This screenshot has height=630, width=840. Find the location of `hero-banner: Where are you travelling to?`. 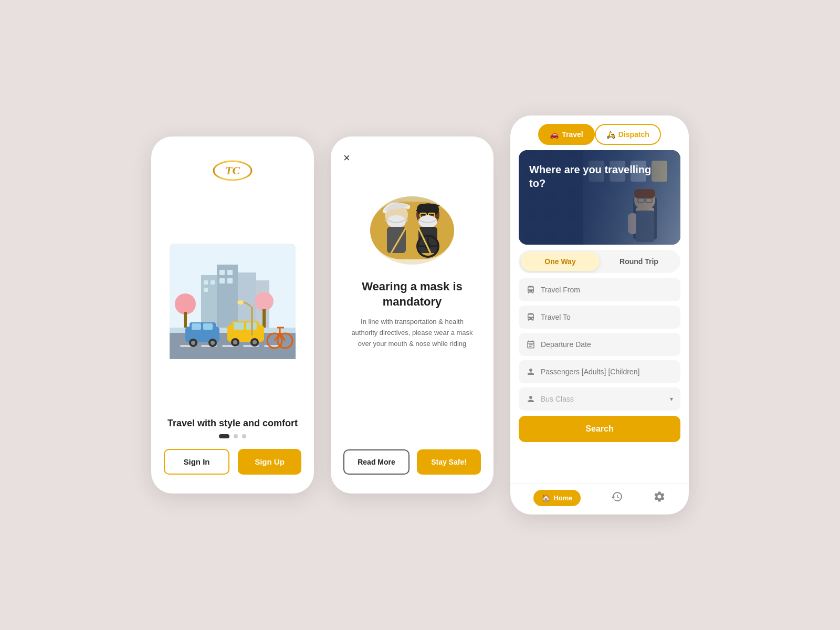

hero-banner: Where are you travelling to? is located at coordinates (600, 197).